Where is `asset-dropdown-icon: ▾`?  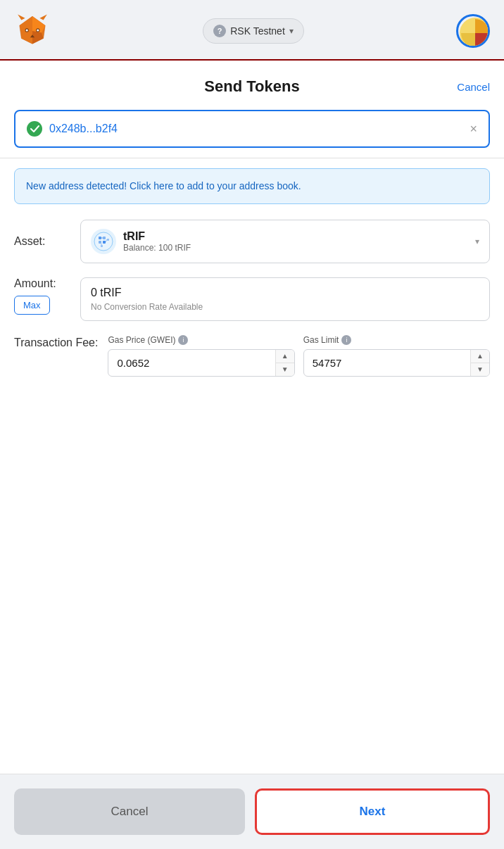
asset-dropdown-icon: ▾ is located at coordinates (477, 241).